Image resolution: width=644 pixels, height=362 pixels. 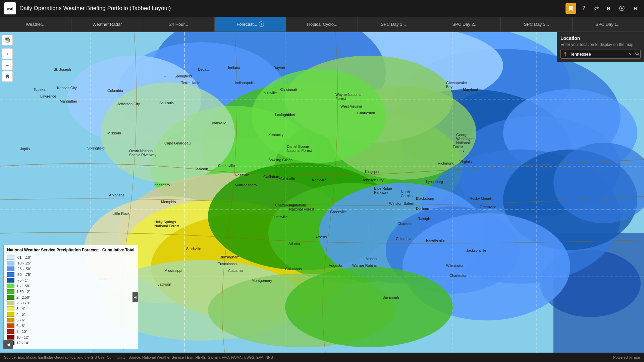 What do you see at coordinates (168, 202) in the screenshot?
I see `svg-text: Memphis` at bounding box center [168, 202].